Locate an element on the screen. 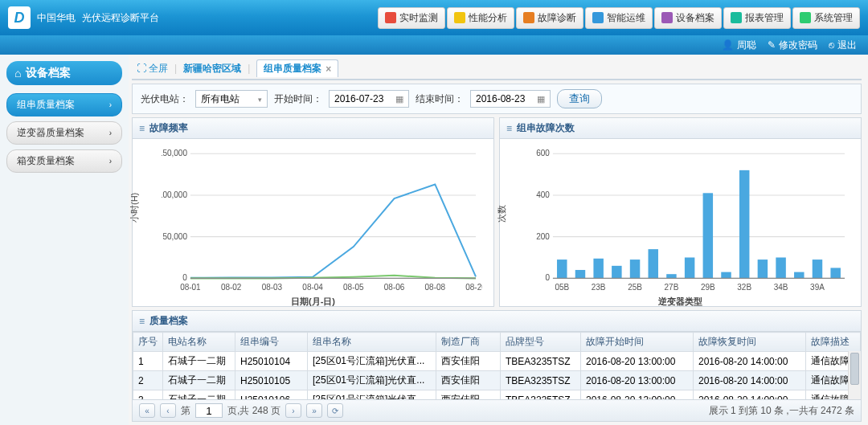  pager-page-input is located at coordinates (209, 411).